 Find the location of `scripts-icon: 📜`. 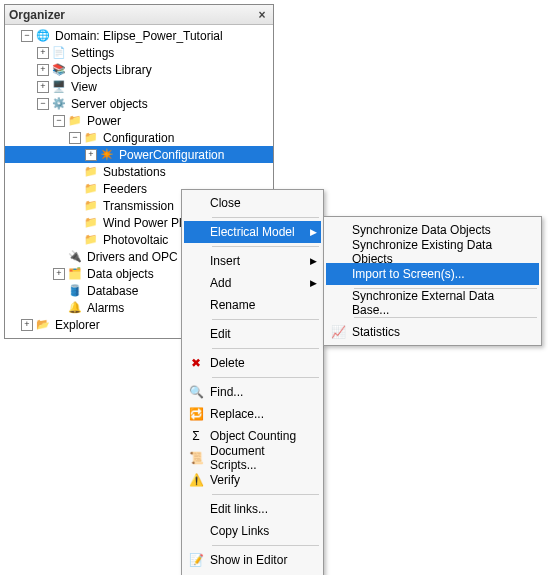

scripts-icon: 📜 is located at coordinates (196, 458).